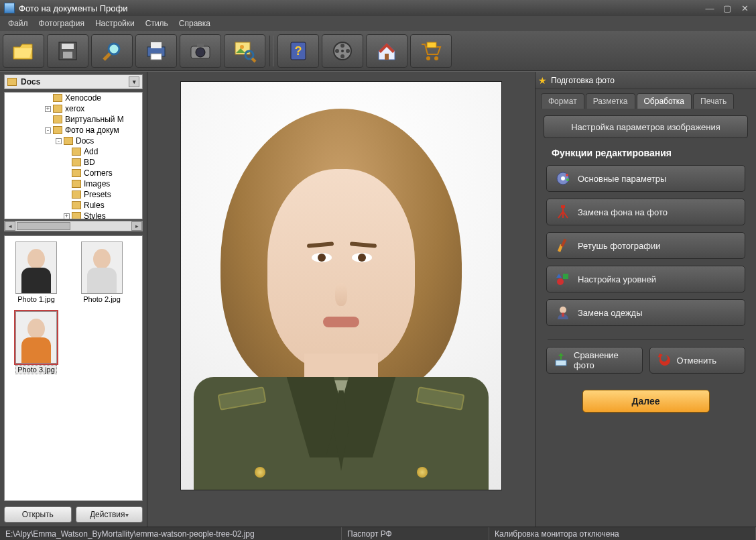  What do you see at coordinates (74, 119) in the screenshot?
I see `tree-node: Виртуальный М` at bounding box center [74, 119].